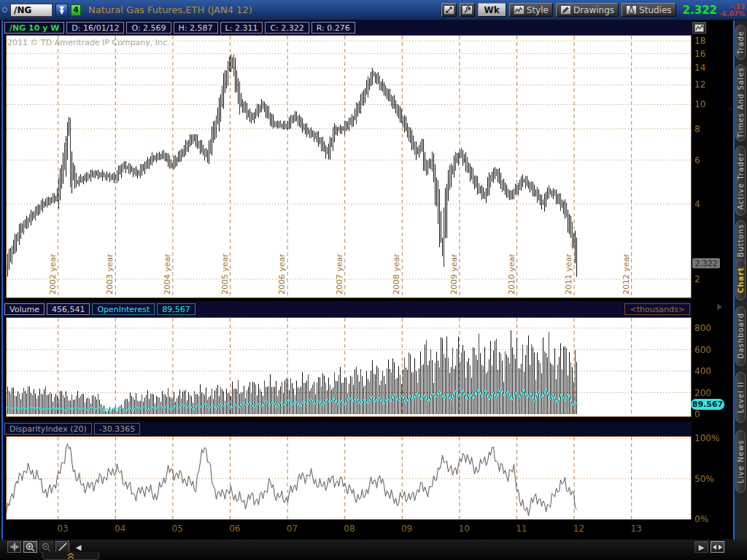  What do you see at coordinates (519, 10) in the screenshot?
I see `chart-style-icon` at bounding box center [519, 10].